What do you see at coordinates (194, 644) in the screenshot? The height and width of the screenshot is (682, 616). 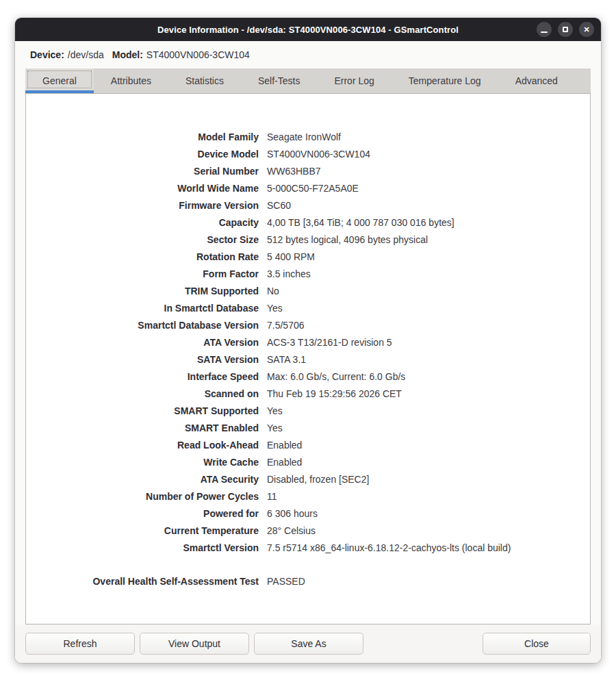 I see `view-output-button: View Output` at bounding box center [194, 644].